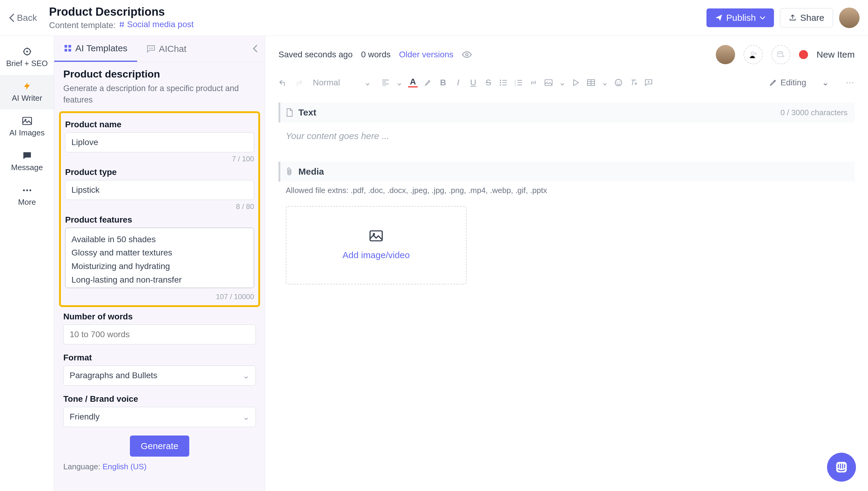 The width and height of the screenshot is (868, 491). I want to click on status-indicator, so click(803, 55).